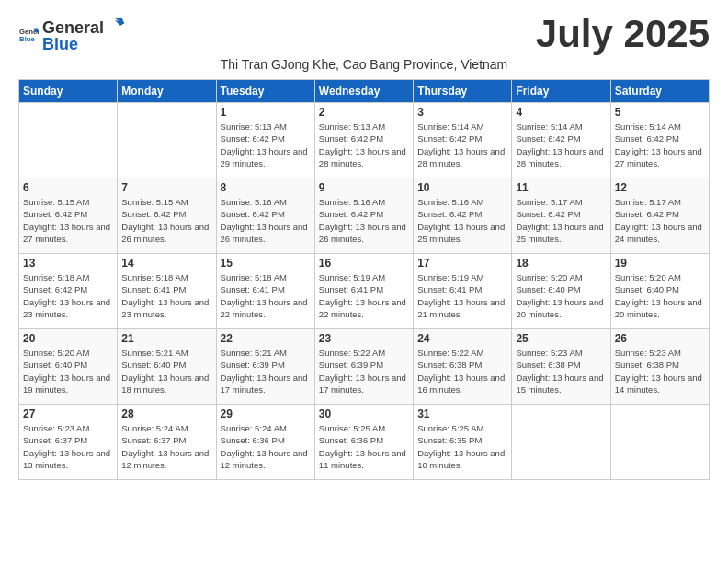 The image size is (728, 563). Describe the element at coordinates (364, 263) in the screenshot. I see `day-number: 16` at that location.